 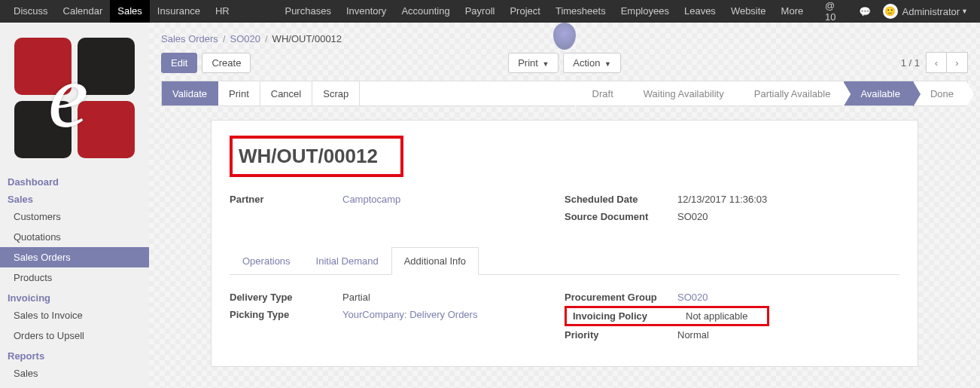 What do you see at coordinates (926, 11) in the screenshot?
I see `user-menu: 🙂 Administrator ▼` at bounding box center [926, 11].